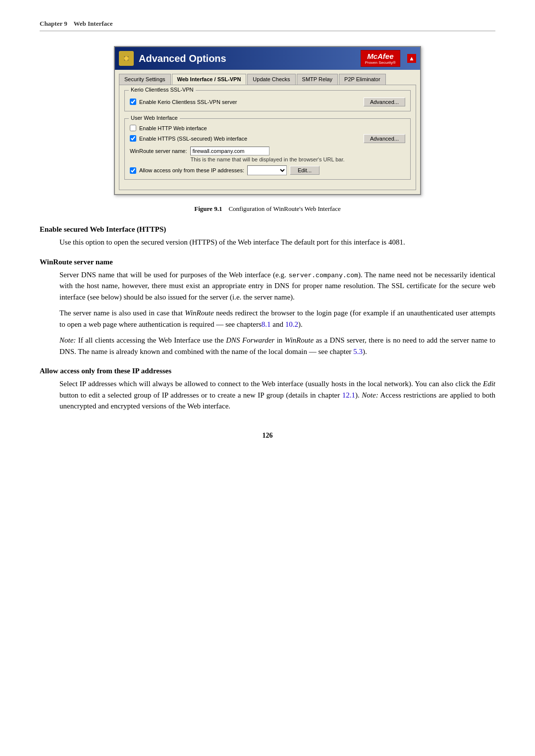 The width and height of the screenshot is (535, 756). I want to click on ip-label: Allow access only from these IP addresse…, so click(192, 170).